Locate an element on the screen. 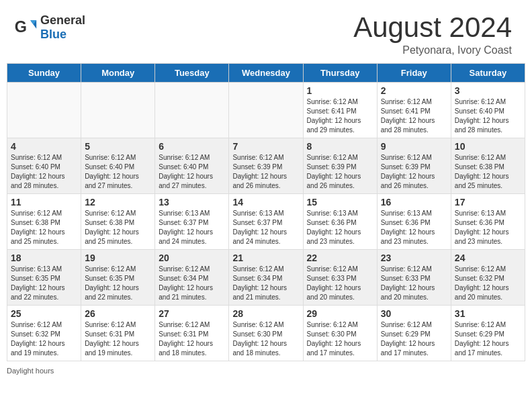 Image resolution: width=532 pixels, height=411 pixels. day-cell-11: 11Sunrise: 6:12 AMSunset: 6:38 PMDayligh… is located at coordinates (44, 222).